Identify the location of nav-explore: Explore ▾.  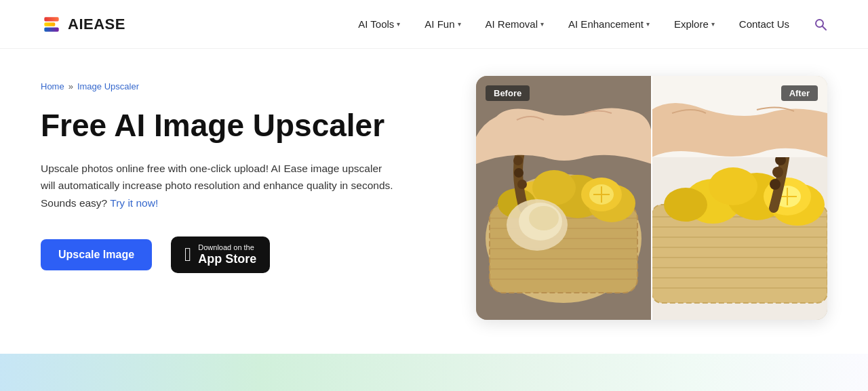
(694, 24).